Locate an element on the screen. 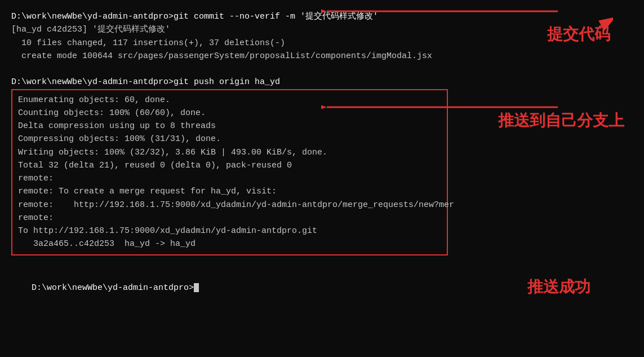  push-line-3: Delta compression using up to 8 threads is located at coordinates (230, 126).